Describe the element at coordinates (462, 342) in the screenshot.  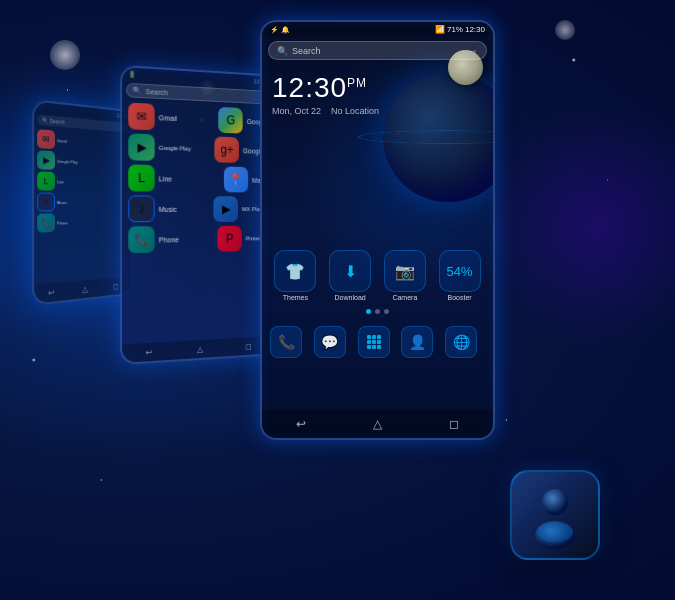
I see `browser-icon: 🌐` at that location.